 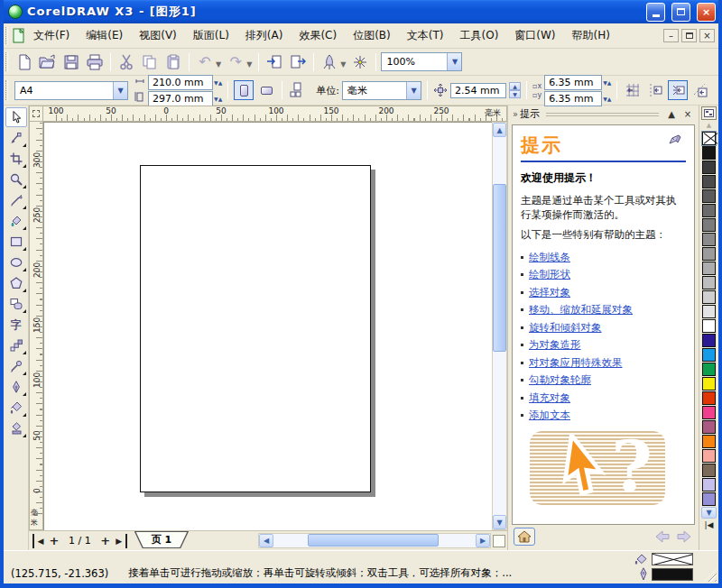 I want to click on save-button, so click(x=71, y=62).